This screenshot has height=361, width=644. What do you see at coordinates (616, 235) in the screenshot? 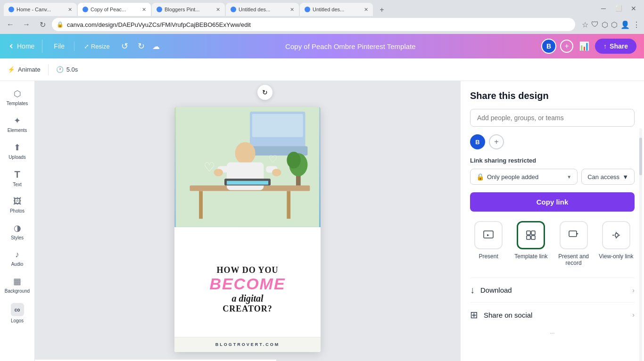
I see `view-only-icon-box` at bounding box center [616, 235].